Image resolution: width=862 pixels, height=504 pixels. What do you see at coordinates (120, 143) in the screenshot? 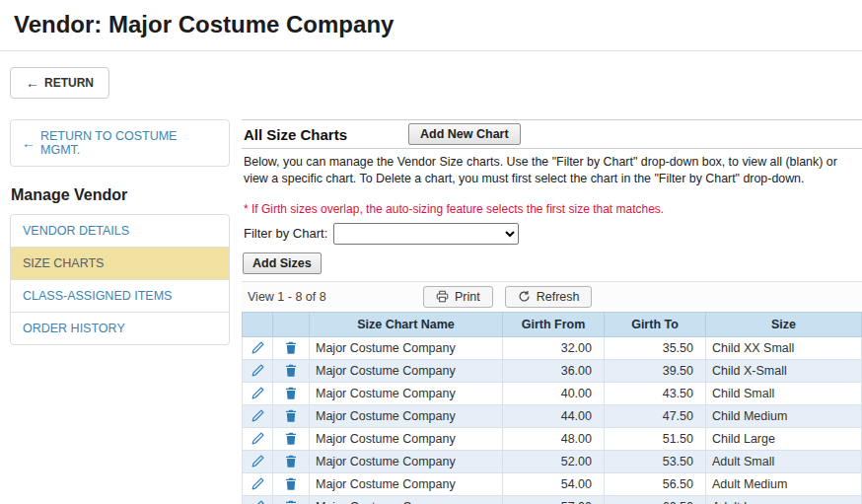
I see `return-to-costume-mgmt-button: ← RETURN TO COSTUME MGMT.` at bounding box center [120, 143].